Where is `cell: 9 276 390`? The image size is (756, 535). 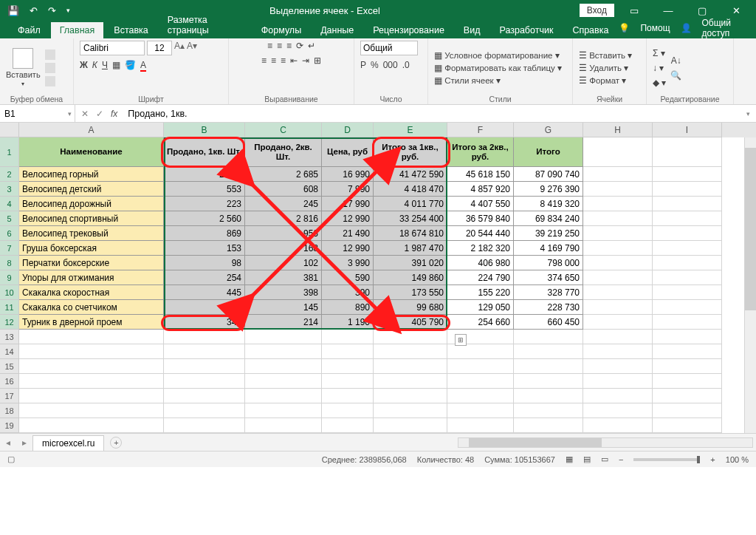
cell: 9 276 390 is located at coordinates (549, 189).